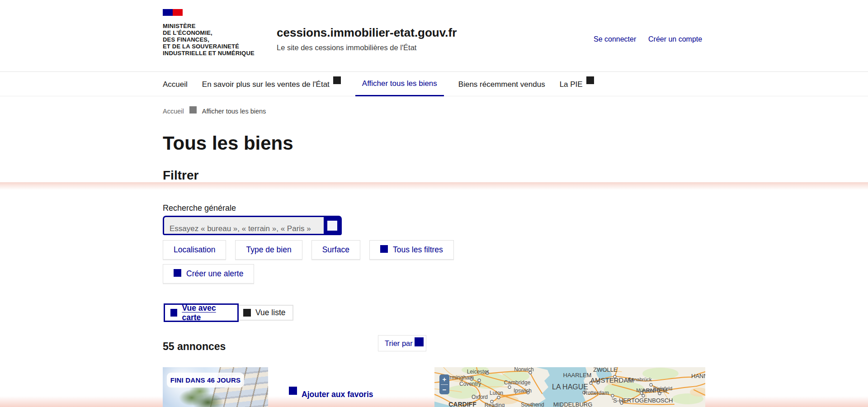  I want to click on map-city-label: Southend, so click(533, 404).